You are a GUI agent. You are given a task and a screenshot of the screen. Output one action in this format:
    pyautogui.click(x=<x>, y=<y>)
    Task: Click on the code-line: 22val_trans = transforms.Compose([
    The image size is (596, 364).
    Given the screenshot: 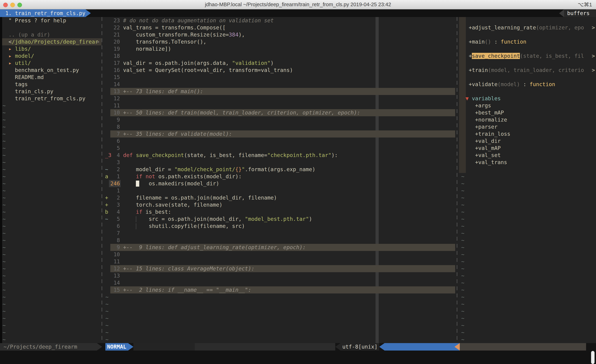 What is the action you would take?
    pyautogui.click(x=280, y=28)
    